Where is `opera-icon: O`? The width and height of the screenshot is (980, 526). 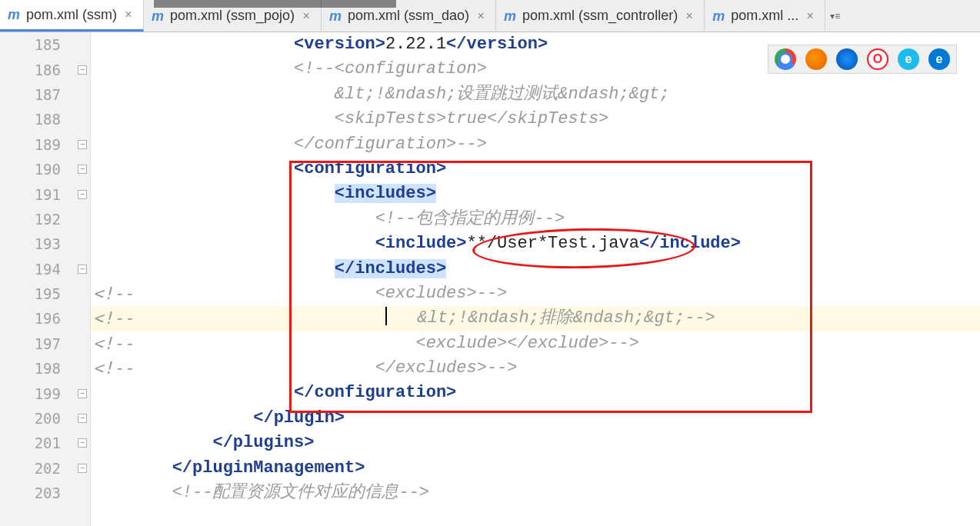
opera-icon: O is located at coordinates (878, 59).